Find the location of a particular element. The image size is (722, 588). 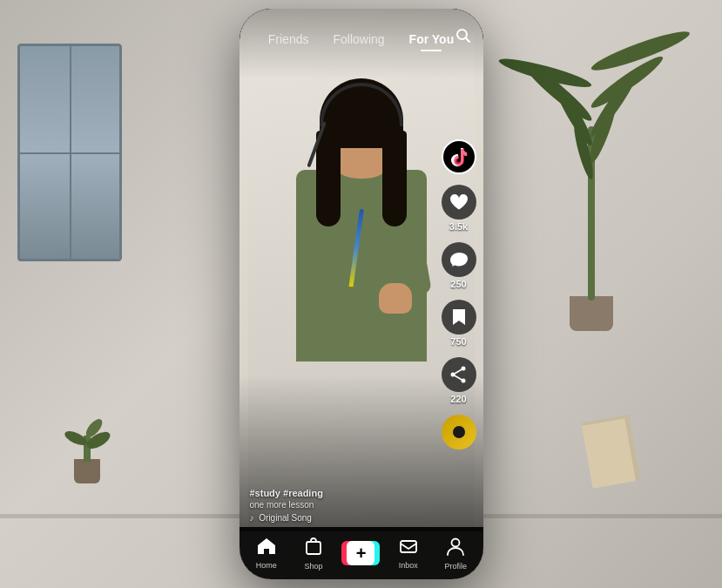

nav-create: + is located at coordinates (361, 553).